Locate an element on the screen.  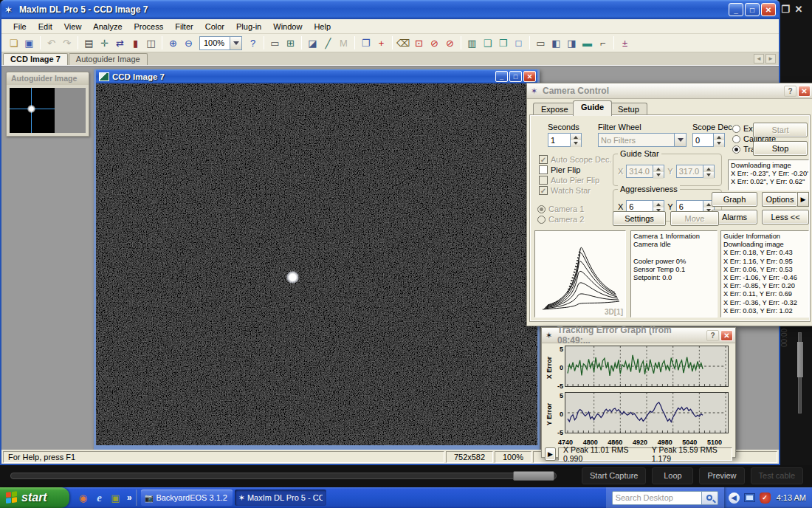
measure-icon: M is located at coordinates (344, 43).